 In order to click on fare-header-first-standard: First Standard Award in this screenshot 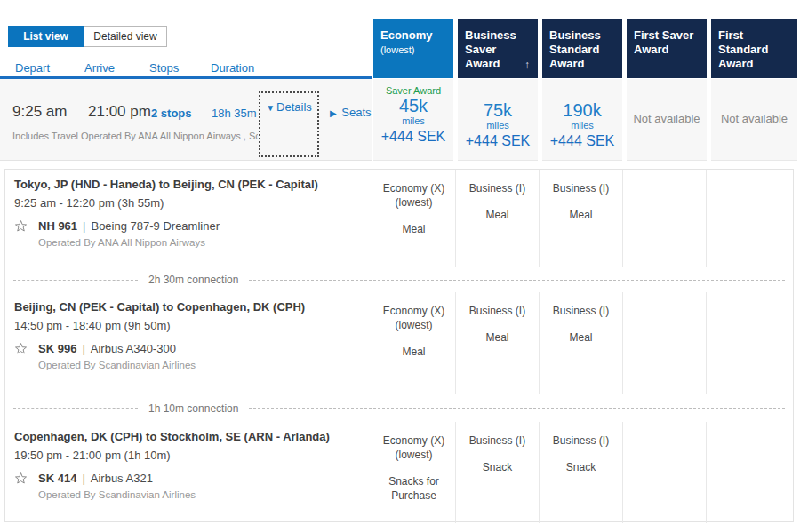, I will do `click(754, 48)`.